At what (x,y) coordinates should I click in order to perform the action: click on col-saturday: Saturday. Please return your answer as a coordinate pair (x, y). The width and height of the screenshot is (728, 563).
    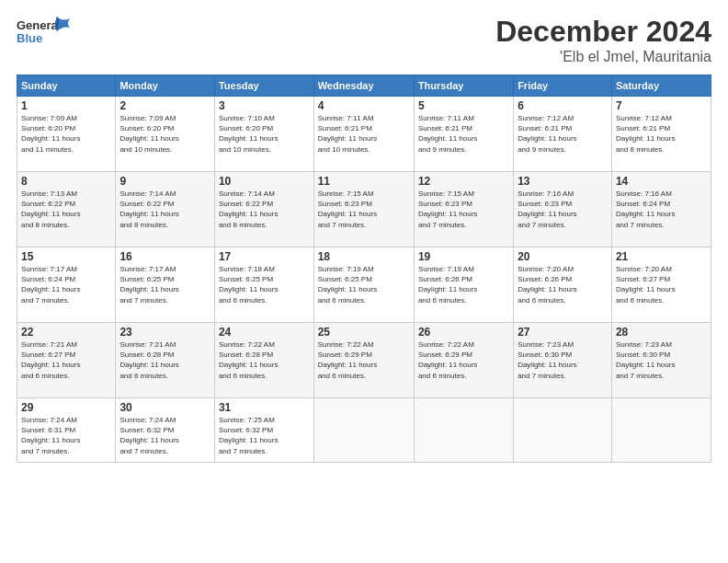
    Looking at the image, I should click on (661, 86).